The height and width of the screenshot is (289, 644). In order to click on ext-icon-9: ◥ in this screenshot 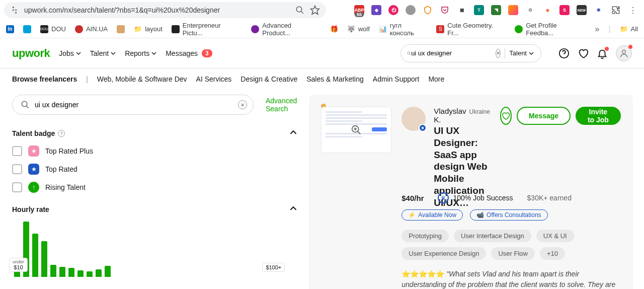, I will do `click(496, 10)`.